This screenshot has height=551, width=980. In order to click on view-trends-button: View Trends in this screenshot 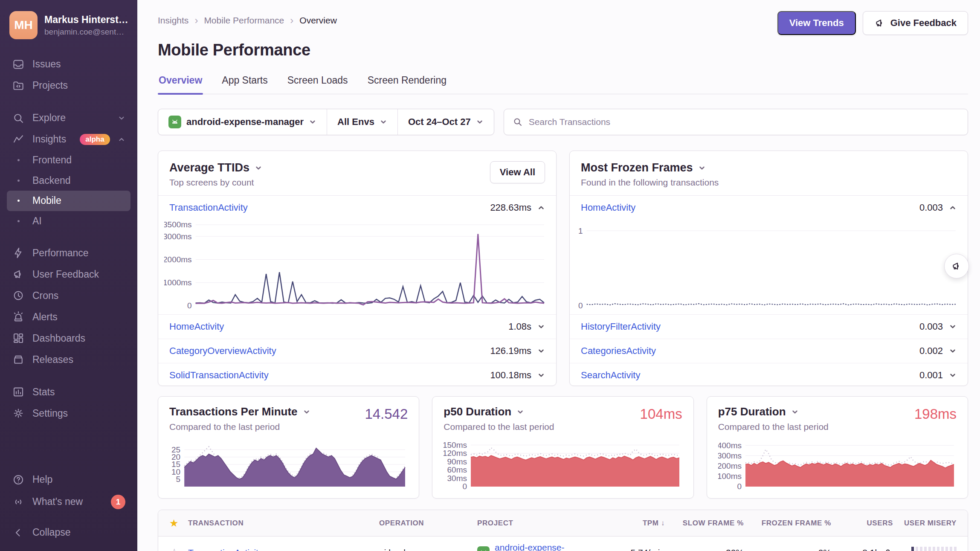, I will do `click(817, 23)`.